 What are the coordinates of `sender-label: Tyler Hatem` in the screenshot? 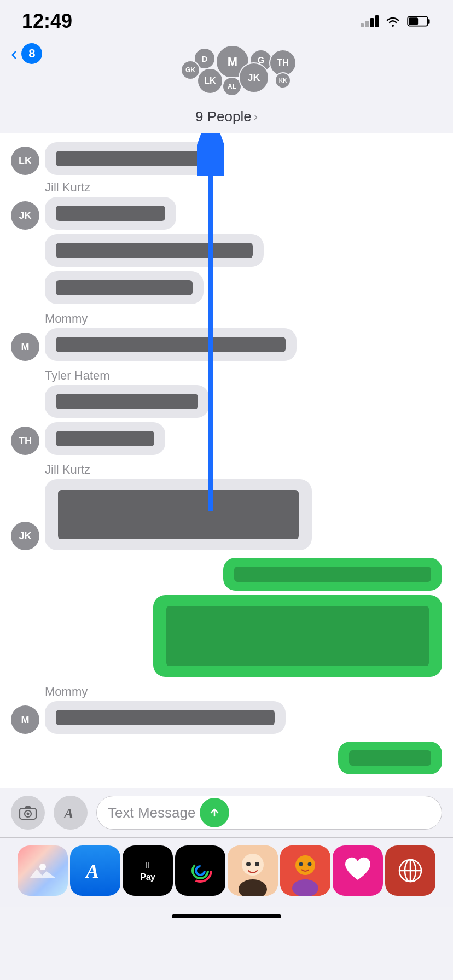 It's located at (243, 376).